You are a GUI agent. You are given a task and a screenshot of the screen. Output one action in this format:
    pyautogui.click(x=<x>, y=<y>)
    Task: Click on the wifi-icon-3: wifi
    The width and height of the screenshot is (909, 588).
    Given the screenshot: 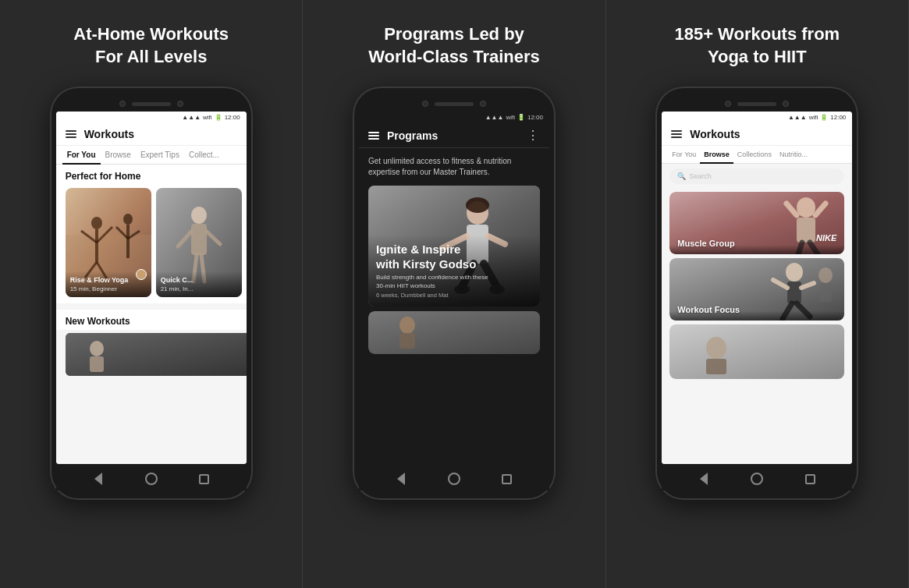 What is the action you would take?
    pyautogui.click(x=814, y=117)
    